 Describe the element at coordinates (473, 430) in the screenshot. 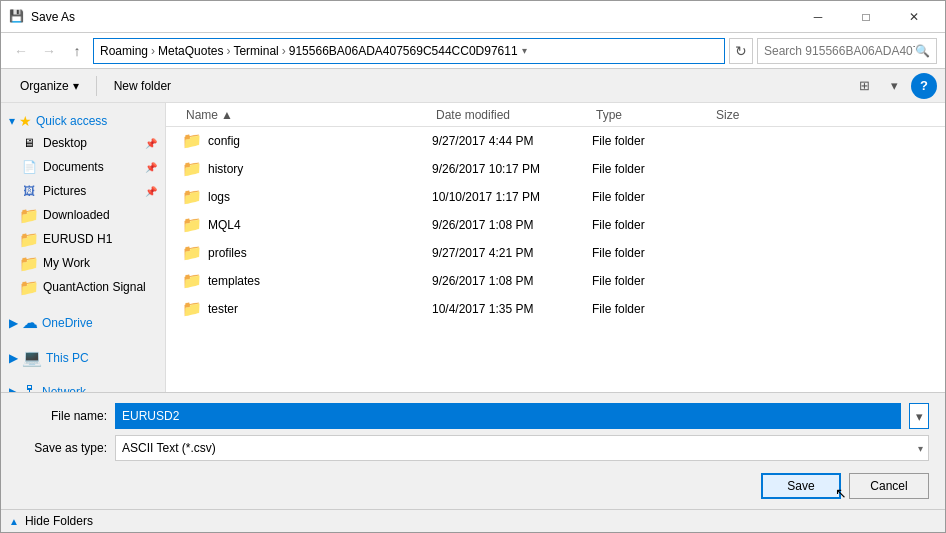

I see `bottom-fields: File name: ▾ Save as type: ASCII Text (*…` at that location.